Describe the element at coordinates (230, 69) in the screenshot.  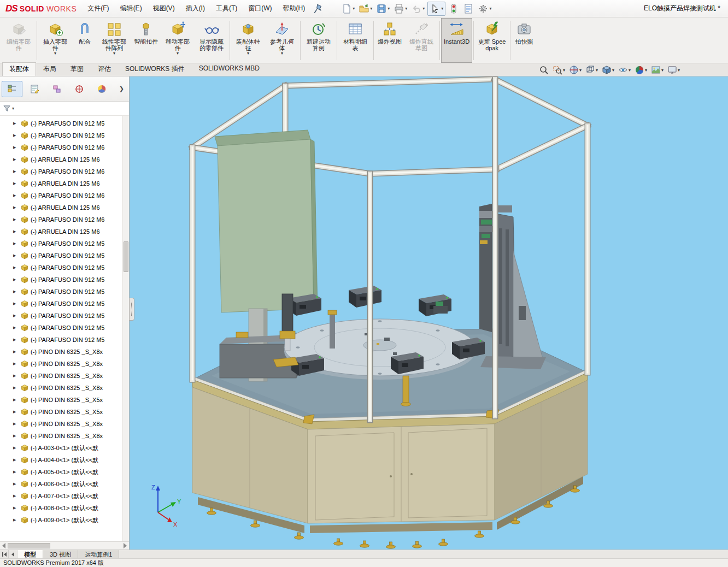
I see `tab-solidworks-mbd: SOLIDWORKS MBD` at that location.